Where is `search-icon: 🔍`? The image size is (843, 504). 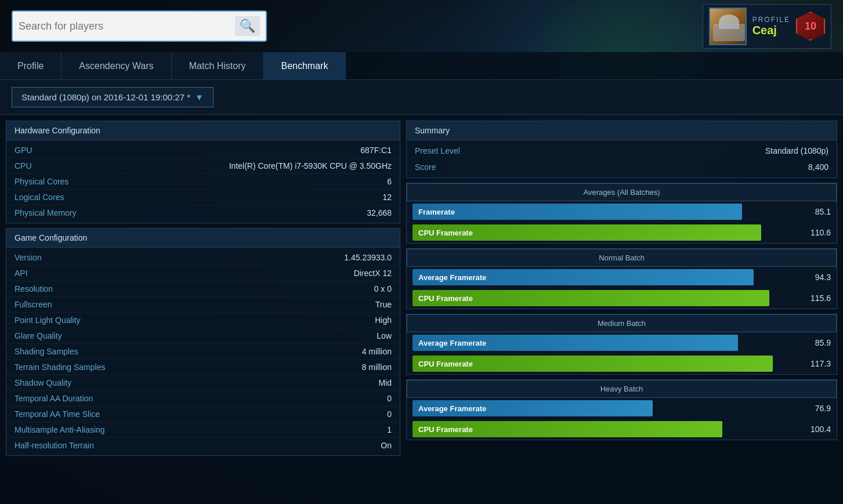 search-icon: 🔍 is located at coordinates (247, 26).